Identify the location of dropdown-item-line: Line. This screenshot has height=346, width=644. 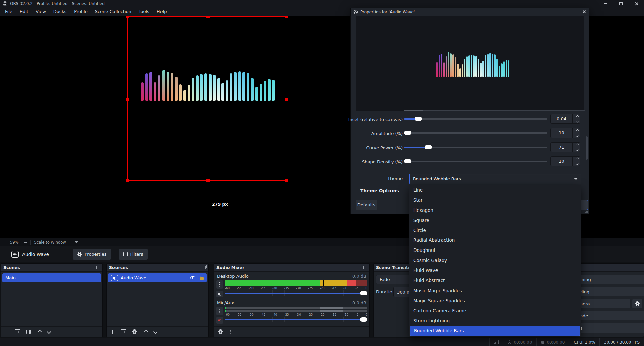
(495, 190).